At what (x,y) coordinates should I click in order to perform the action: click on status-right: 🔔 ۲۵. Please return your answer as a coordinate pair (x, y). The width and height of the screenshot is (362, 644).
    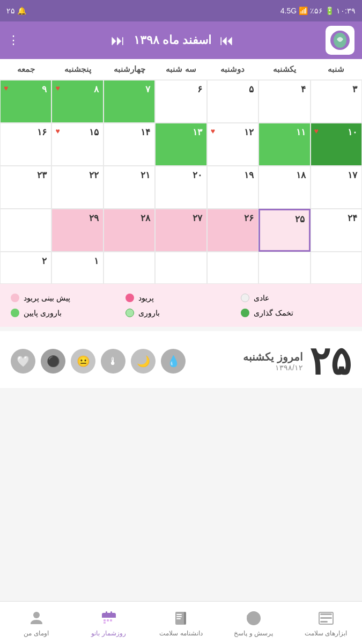
    Looking at the image, I should click on (16, 11).